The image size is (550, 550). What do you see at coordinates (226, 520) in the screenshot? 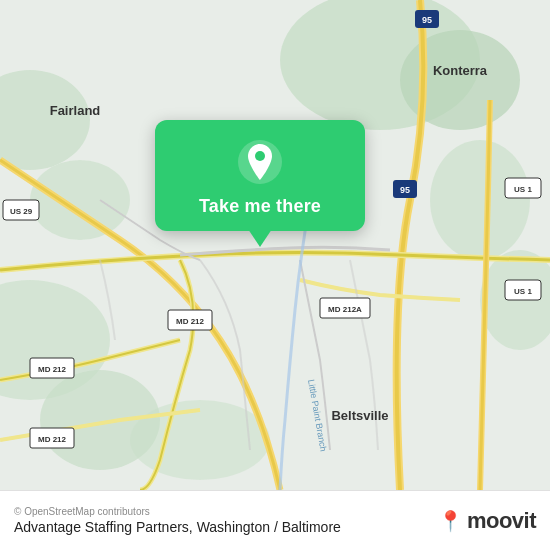
I see `footer-left: © OpenStreetMap contributors Advantage S…` at bounding box center [226, 520].